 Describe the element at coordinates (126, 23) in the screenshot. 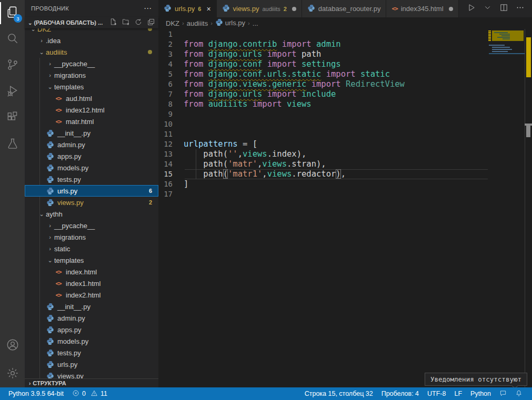

I see `new-folder-icon` at that location.